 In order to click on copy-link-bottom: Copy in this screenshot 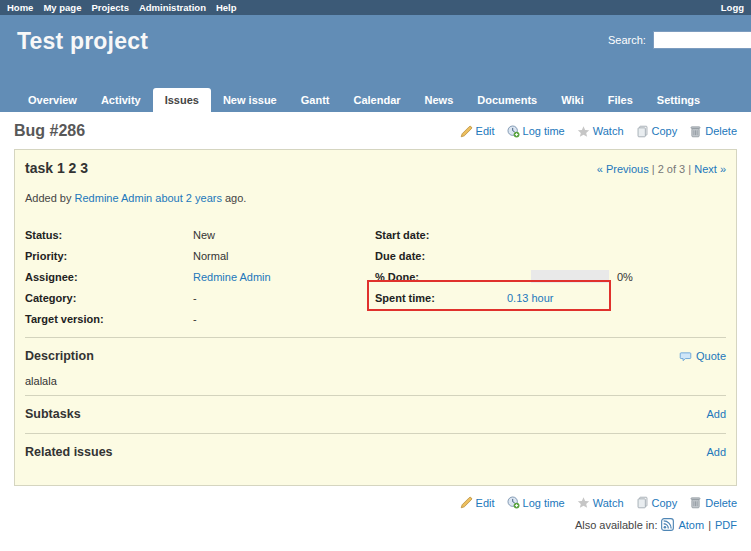, I will do `click(657, 502)`.